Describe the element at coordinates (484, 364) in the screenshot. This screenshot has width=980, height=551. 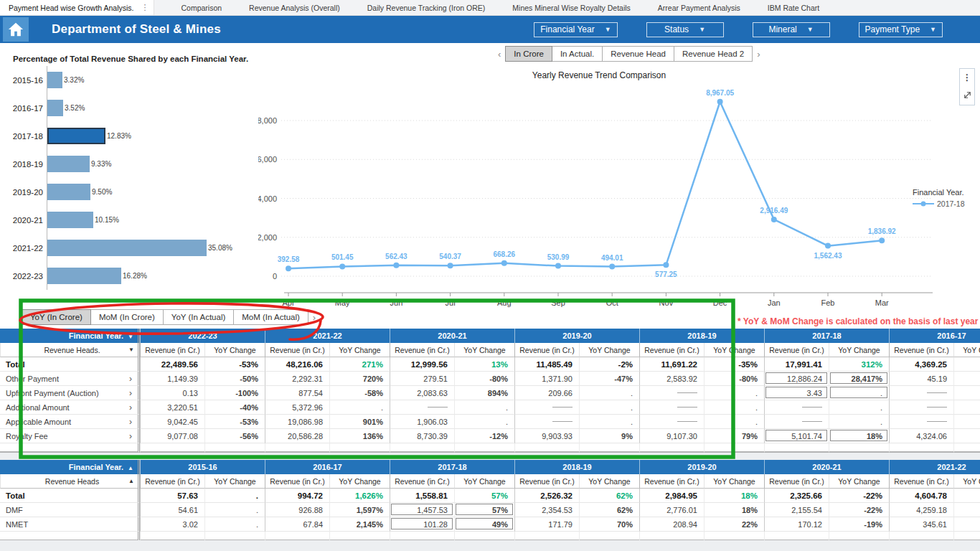
I see `yoy-cell: 13%` at that location.